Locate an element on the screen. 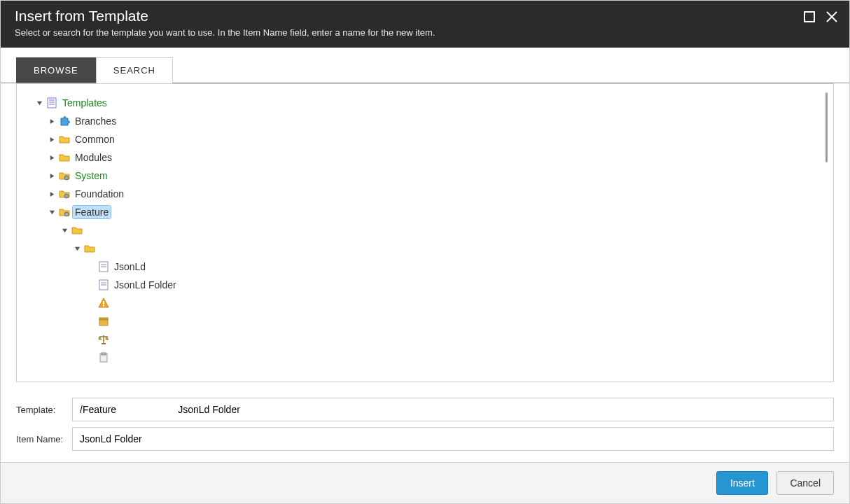 Image resolution: width=850 pixels, height=504 pixels. tree-label: Templates is located at coordinates (85, 103).